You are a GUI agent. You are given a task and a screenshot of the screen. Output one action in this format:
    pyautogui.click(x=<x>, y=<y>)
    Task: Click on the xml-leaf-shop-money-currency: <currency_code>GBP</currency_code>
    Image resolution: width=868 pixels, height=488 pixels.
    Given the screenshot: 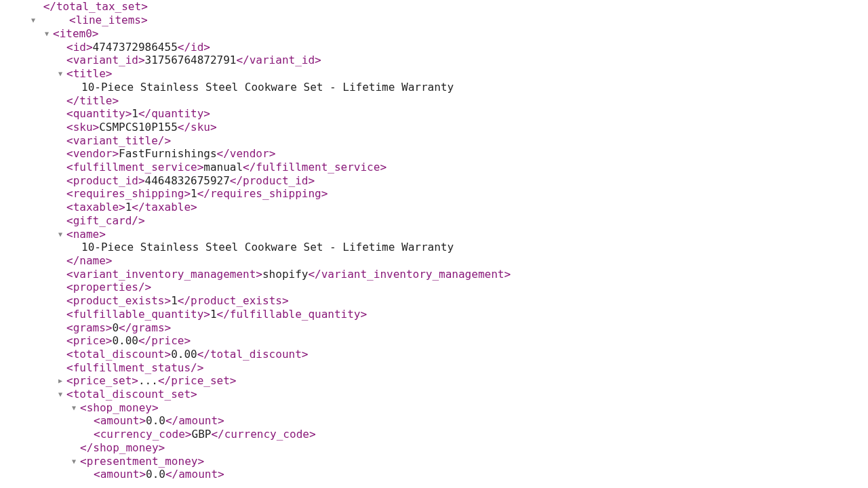 What is the action you would take?
    pyautogui.click(x=434, y=434)
    